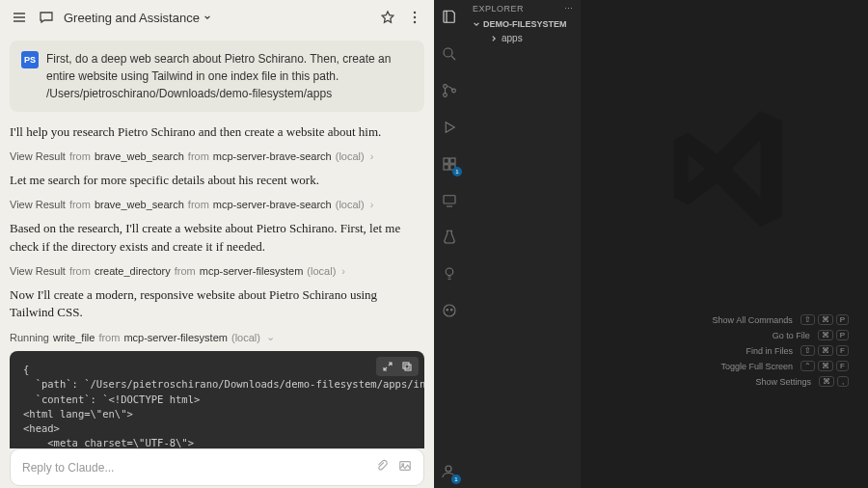 The height and width of the screenshot is (488, 868). What do you see at coordinates (523, 24) in the screenshot?
I see `workspace-section: DEMO-FILESYSTEM` at bounding box center [523, 24].